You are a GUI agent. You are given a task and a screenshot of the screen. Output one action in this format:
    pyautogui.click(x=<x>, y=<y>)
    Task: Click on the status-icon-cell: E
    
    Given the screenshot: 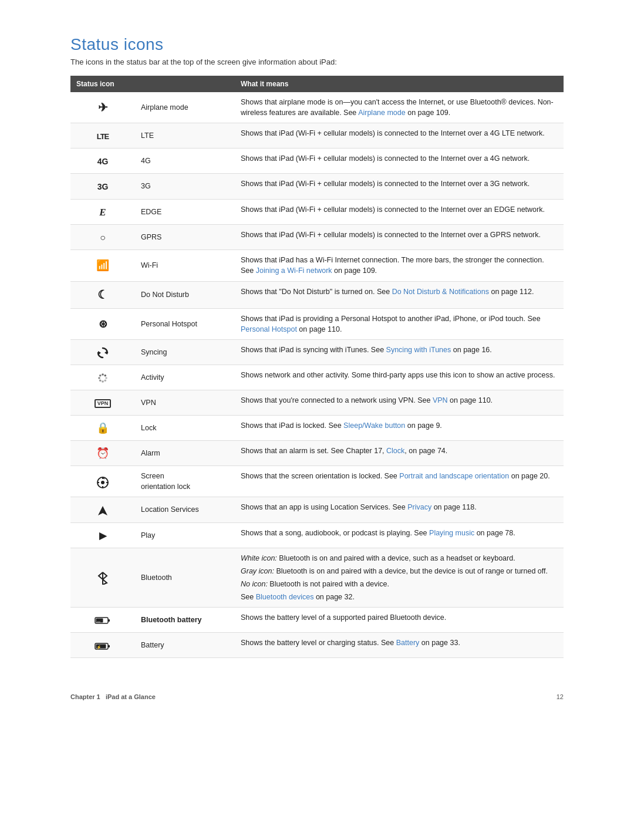 What is the action you would take?
    pyautogui.click(x=103, y=212)
    